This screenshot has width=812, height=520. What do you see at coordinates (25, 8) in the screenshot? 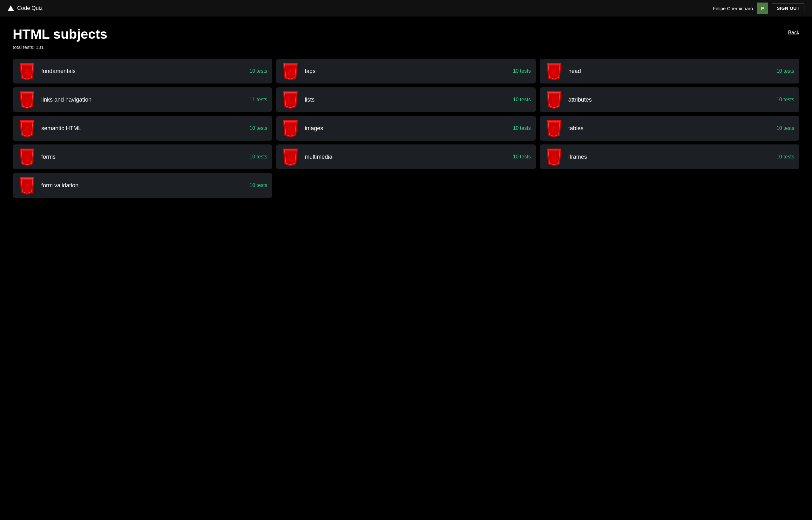
I see `nav-left: Code Quiz` at bounding box center [25, 8].